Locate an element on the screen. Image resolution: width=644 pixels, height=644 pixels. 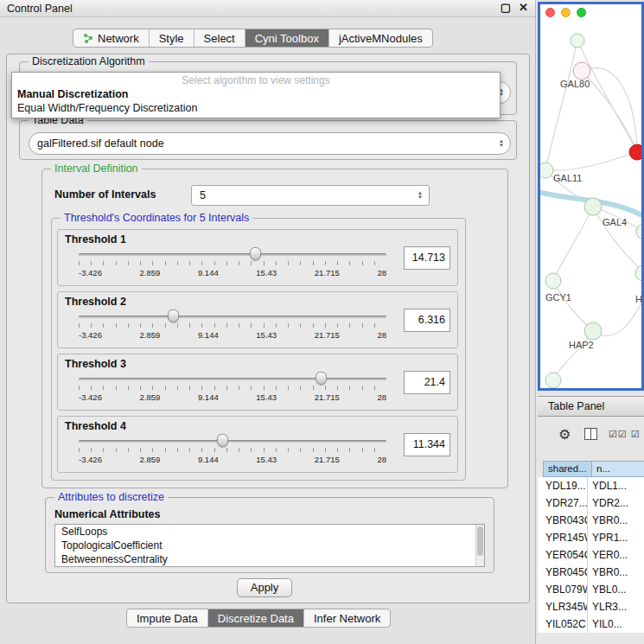
control-panel-title: Control Panel is located at coordinates (40, 9).